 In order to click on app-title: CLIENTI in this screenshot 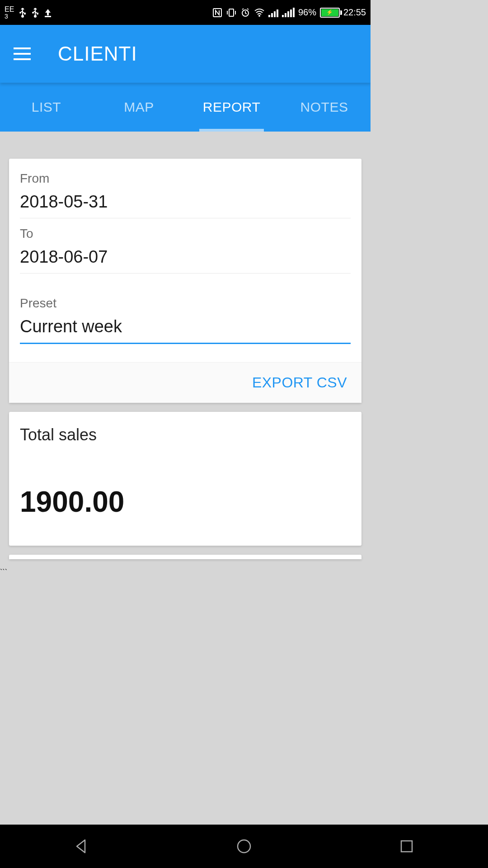, I will do `click(98, 54)`.